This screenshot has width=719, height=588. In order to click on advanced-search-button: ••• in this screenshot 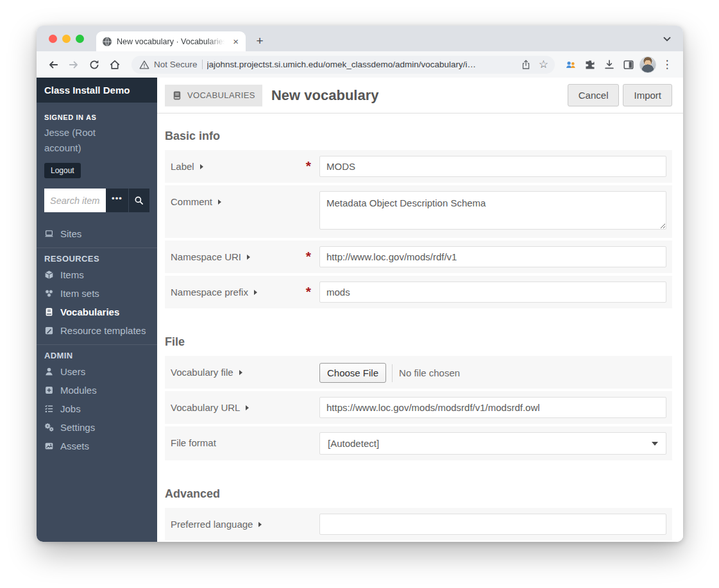, I will do `click(117, 200)`.